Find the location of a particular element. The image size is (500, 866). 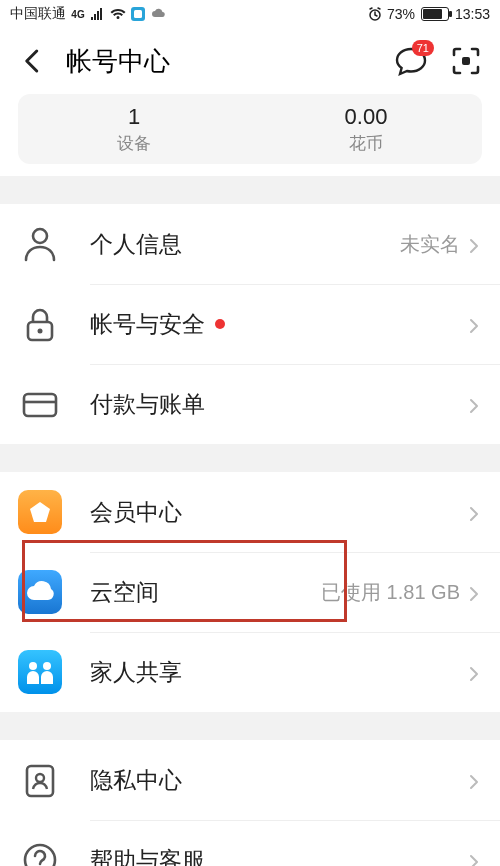

row-account-security: 帐号与安全 is located at coordinates (250, 324).